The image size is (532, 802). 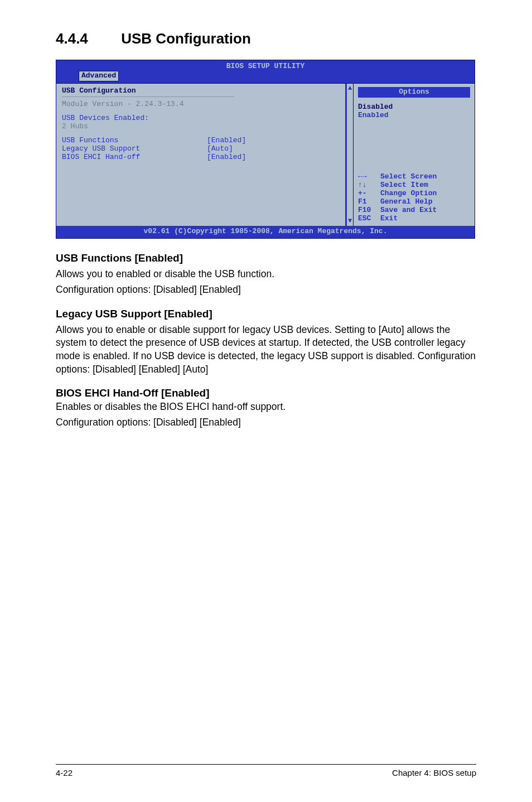 What do you see at coordinates (350, 221) in the screenshot?
I see `scroll-down-icon: ▼` at bounding box center [350, 221].